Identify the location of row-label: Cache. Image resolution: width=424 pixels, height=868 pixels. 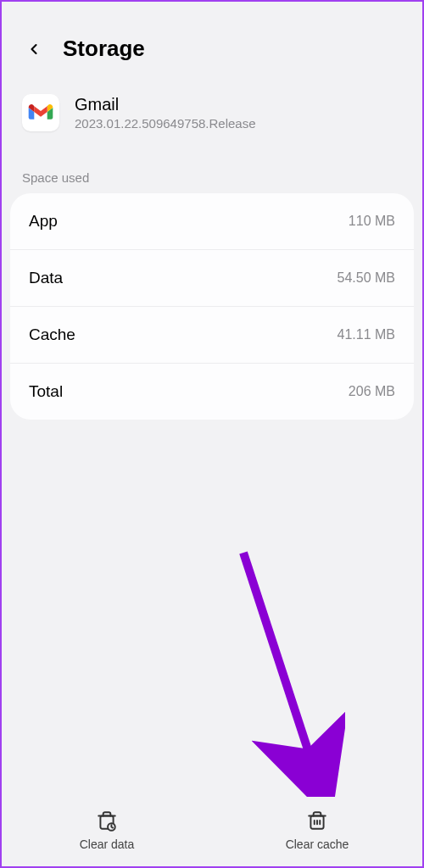
(53, 335).